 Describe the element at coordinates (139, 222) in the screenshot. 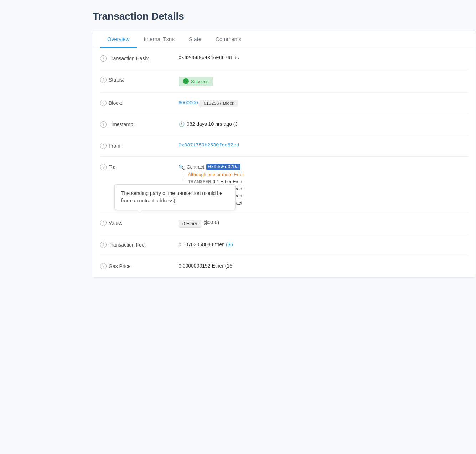

I see `value-label: ? Value:` at that location.